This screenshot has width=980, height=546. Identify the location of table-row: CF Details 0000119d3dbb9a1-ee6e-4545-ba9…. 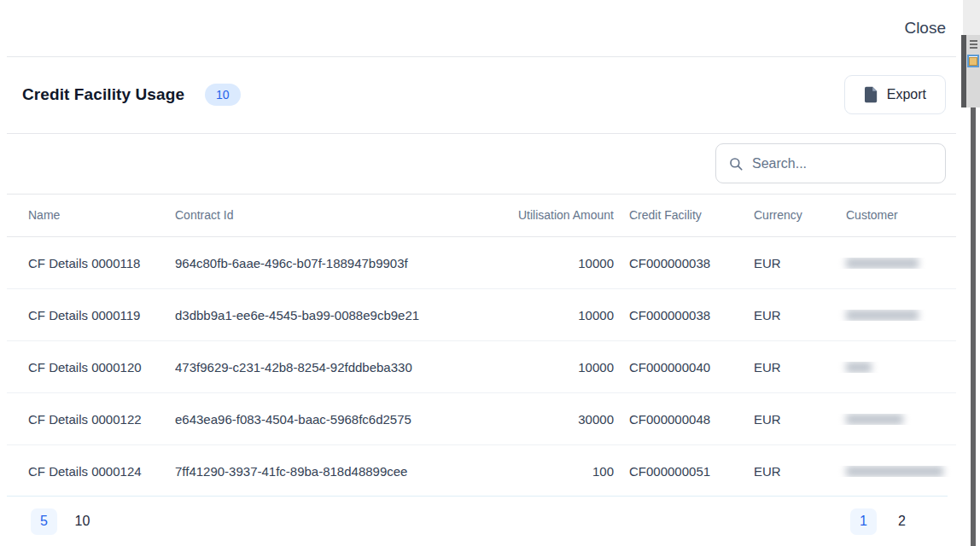
(481, 316).